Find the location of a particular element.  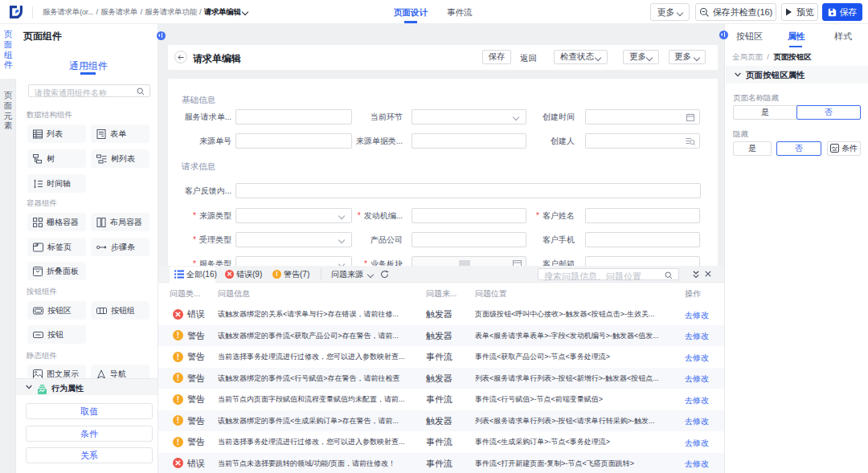

svg-text: TAB is located at coordinates (37, 244).